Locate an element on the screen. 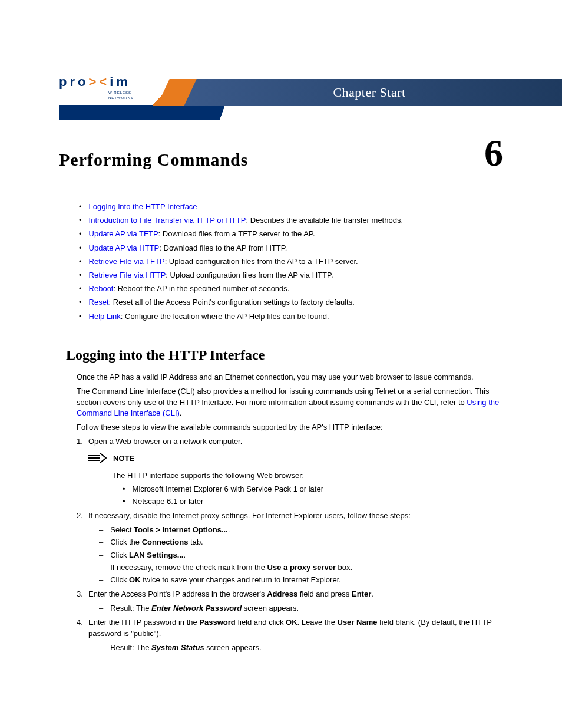 Image resolution: width=562 pixels, height=728 pixels. steps-list: 2. If necessary, disable the Internet pr… is located at coordinates (290, 516).